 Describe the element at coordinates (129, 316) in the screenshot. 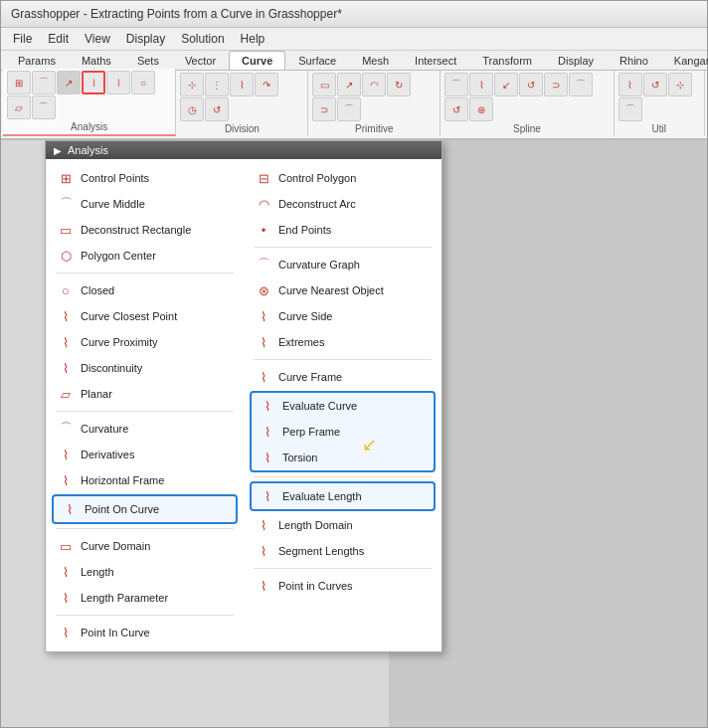

I see `curve-closest-point-label: Curve Closest Point` at that location.